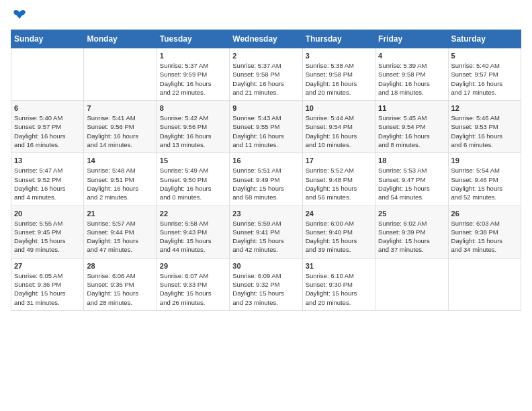  I want to click on day-number: 16, so click(266, 161).